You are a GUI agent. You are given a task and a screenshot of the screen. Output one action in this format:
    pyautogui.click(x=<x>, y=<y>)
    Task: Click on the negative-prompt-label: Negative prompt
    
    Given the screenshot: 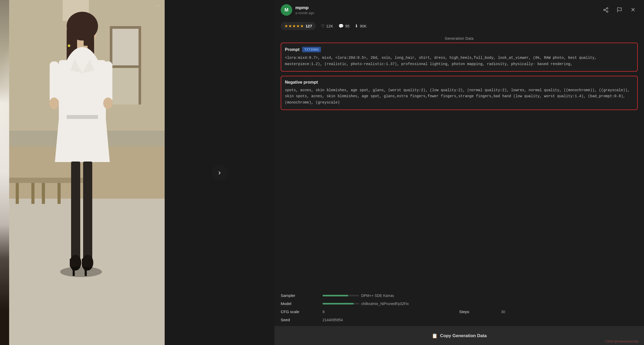 What is the action you would take?
    pyautogui.click(x=459, y=82)
    